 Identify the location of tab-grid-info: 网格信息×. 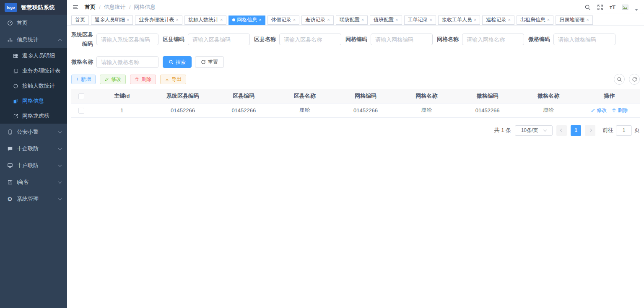
(247, 20).